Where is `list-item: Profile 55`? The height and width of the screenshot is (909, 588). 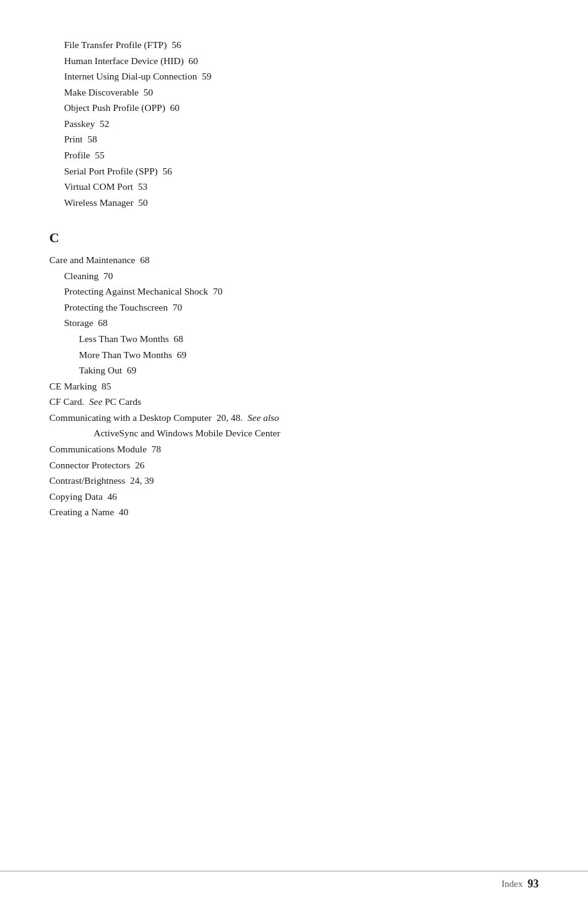
list-item: Profile 55 is located at coordinates (294, 155).